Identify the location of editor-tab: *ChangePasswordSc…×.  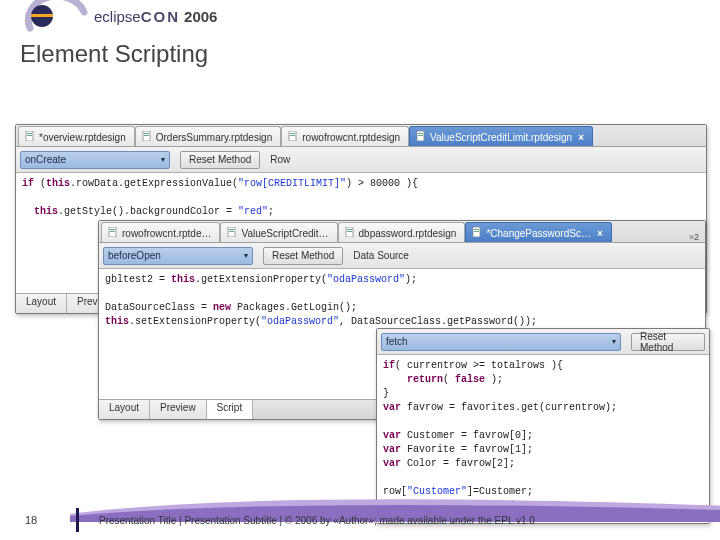
(538, 232).